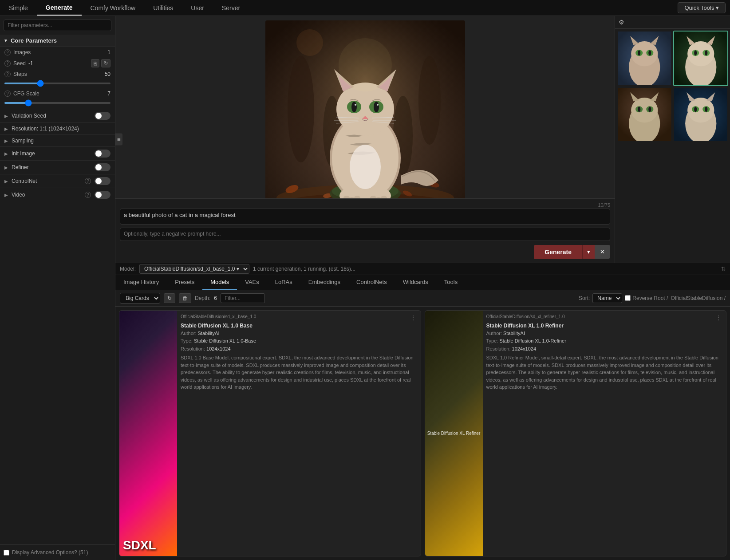 The width and height of the screenshot is (730, 560). Describe the element at coordinates (58, 115) in the screenshot. I see `variation-seed-row: ▶ Variation Seed` at that location.